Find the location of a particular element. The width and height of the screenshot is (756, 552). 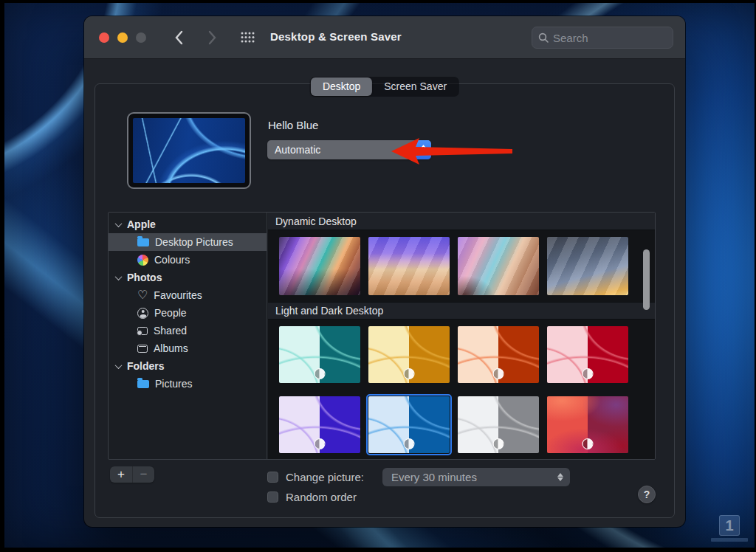

wallpaper-preview-image is located at coordinates (189, 151).